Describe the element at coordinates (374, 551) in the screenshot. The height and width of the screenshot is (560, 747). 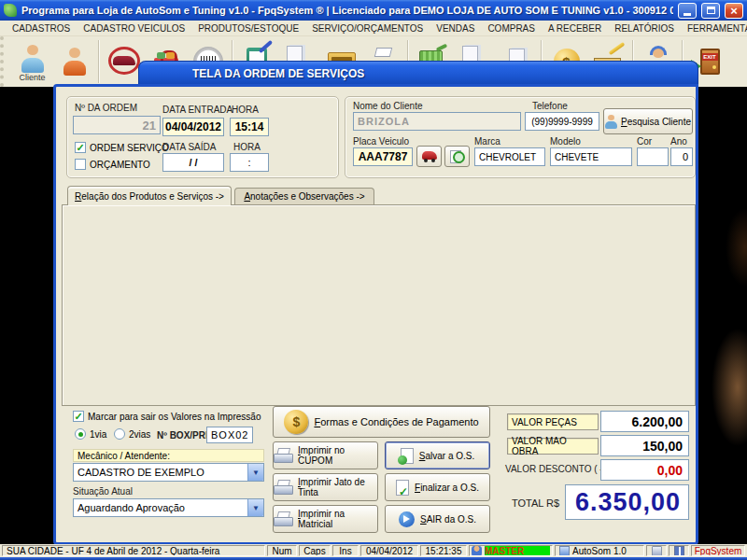
I see `status-bar: SUA CIDADE - UF 4 de Abril de 2012 - Qua…` at that location.